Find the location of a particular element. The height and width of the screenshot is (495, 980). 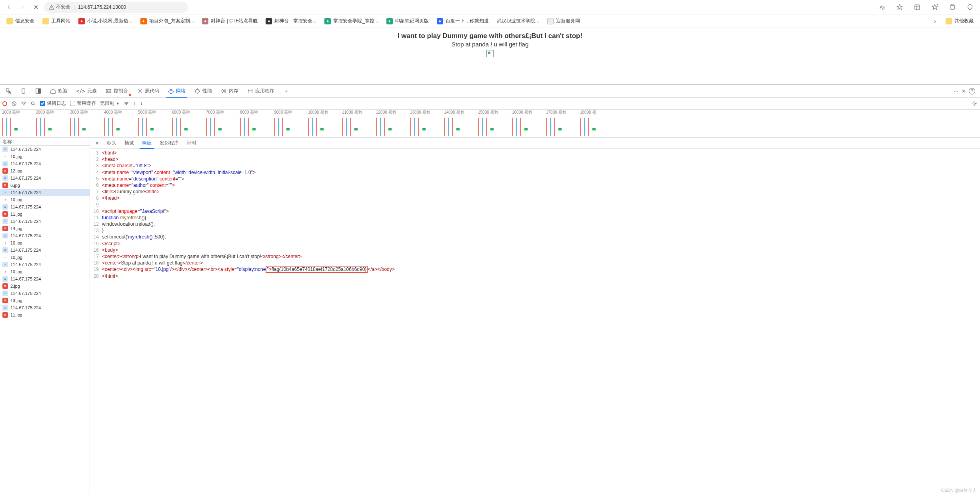

broken-image-icon is located at coordinates (490, 54).